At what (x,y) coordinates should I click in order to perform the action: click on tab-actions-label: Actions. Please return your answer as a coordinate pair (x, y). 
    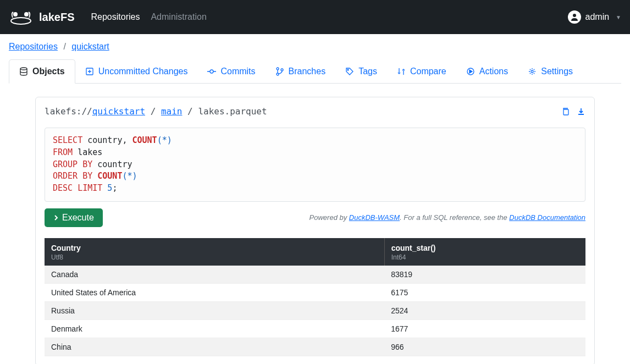
    Looking at the image, I should click on (494, 71).